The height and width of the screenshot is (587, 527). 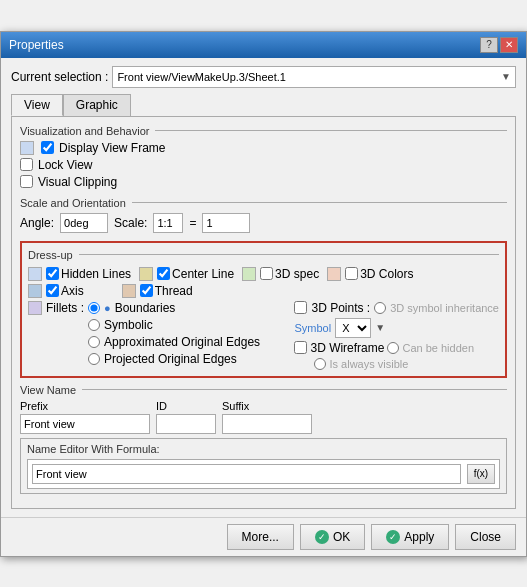 I want to click on thread-checkbox, so click(x=146, y=290).